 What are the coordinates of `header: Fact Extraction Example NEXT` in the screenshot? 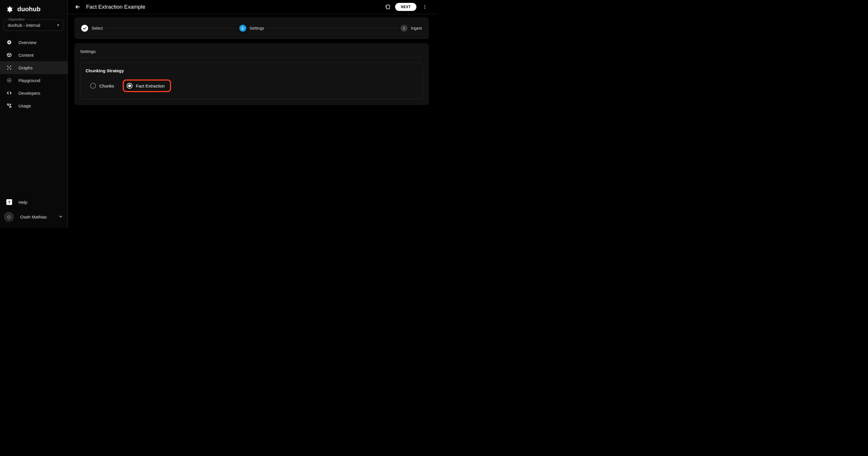 It's located at (251, 7).